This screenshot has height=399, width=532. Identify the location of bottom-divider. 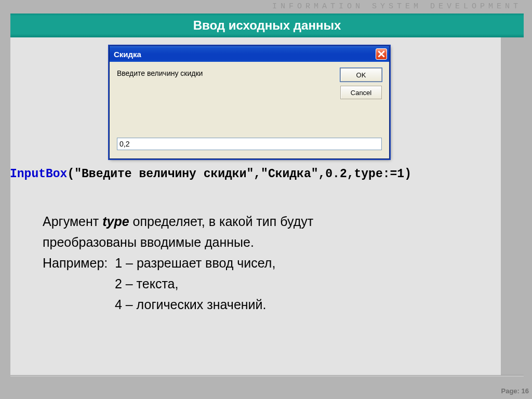
(267, 376).